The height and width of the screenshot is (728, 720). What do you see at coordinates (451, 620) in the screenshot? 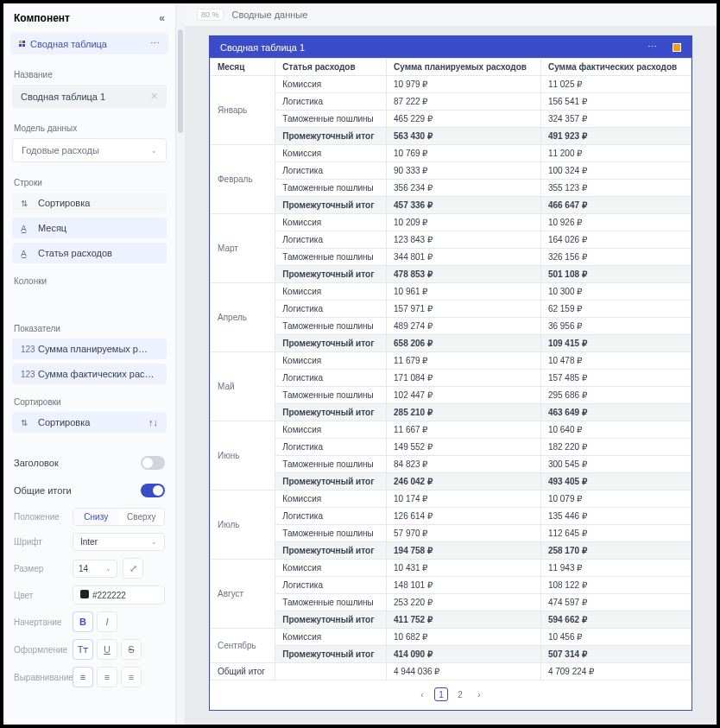
I see `subtotal-row: Промежуточный итог411 752 ₽594 662 ₽` at bounding box center [451, 620].